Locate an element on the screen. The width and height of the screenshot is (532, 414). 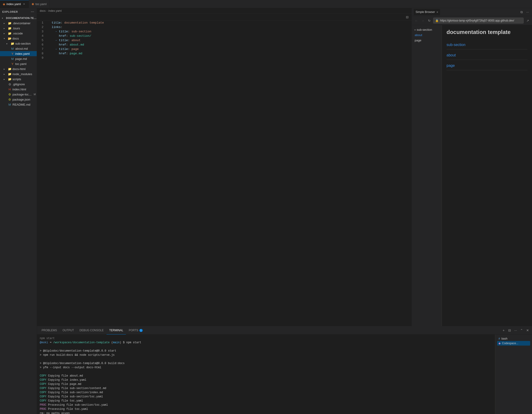
sidebar-item-node-modules: ▸ 📁 node_modules is located at coordinates (19, 74).